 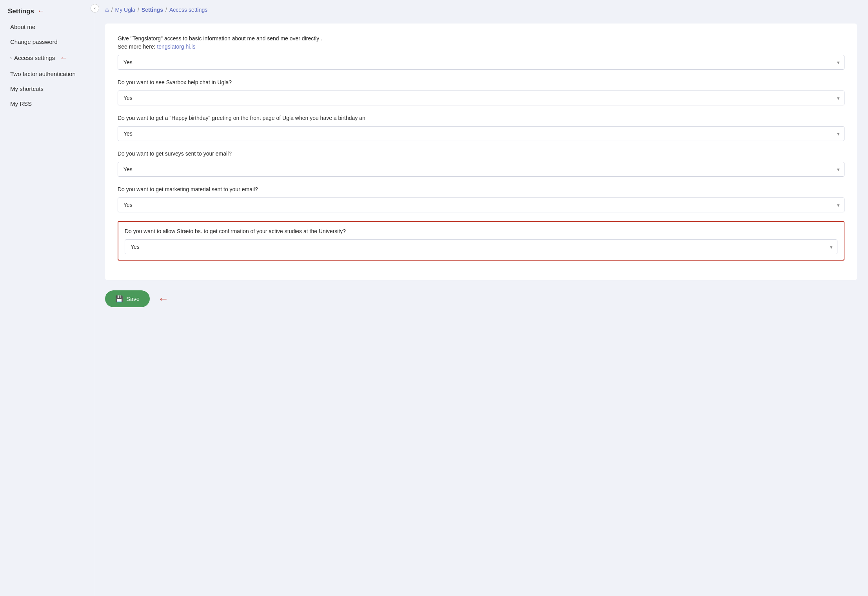 I want to click on question-block-q4: Do you want to get surveys sent to your …, so click(x=481, y=163).